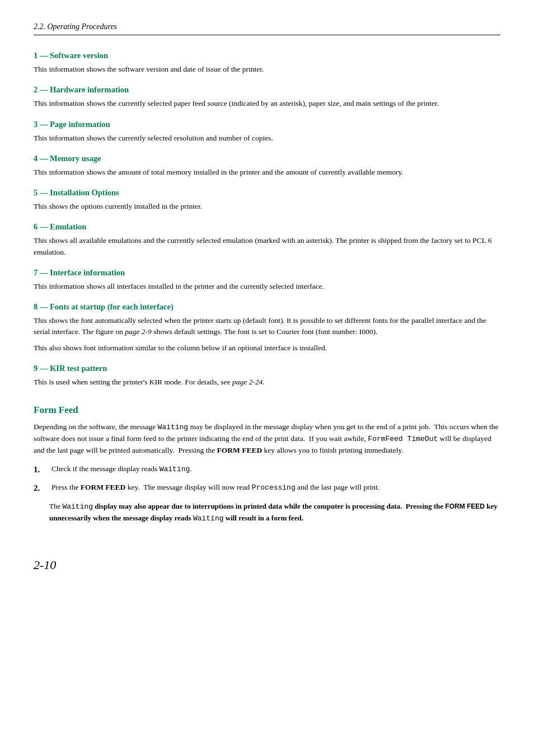  I want to click on step-1-number: 1., so click(41, 470).